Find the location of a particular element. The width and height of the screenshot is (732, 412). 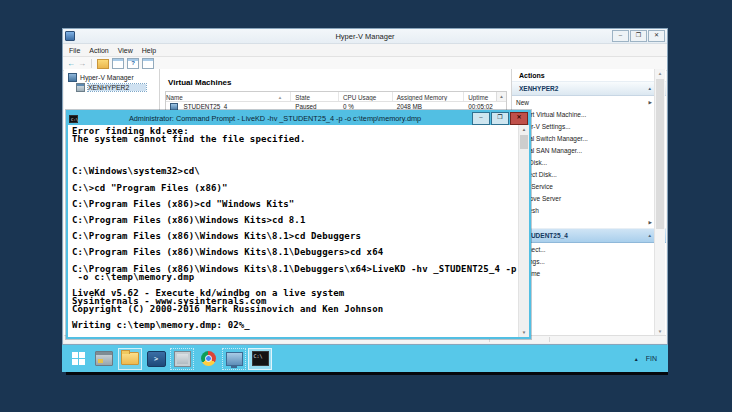

taskbar: > C:\ ▲ FIN is located at coordinates (365, 358).